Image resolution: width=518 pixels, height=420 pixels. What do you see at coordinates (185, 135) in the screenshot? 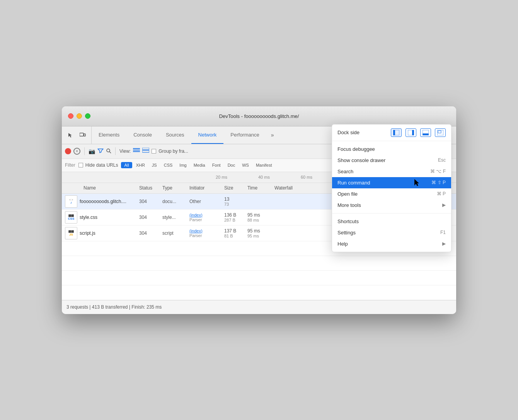
I see `tabs-container: Elements Console Sources Network Perform…` at bounding box center [185, 135].